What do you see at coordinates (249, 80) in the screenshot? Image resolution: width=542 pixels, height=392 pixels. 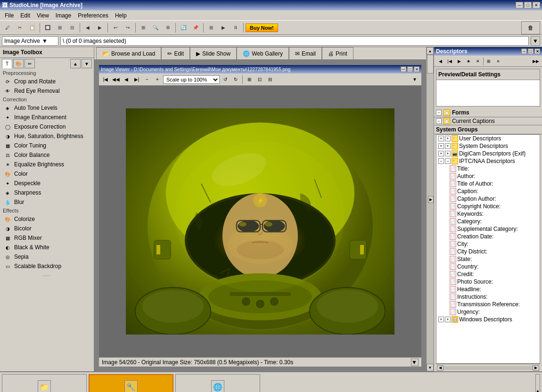 I see `viewer-fit: ⊞` at bounding box center [249, 80].